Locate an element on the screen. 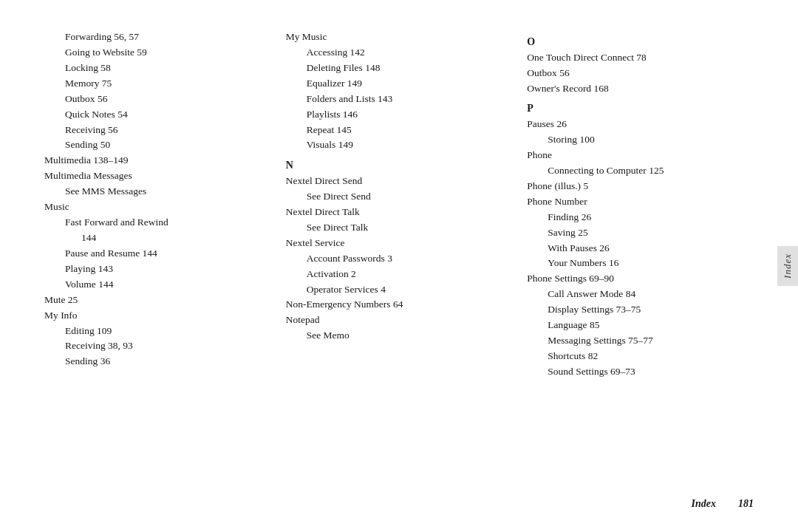 The image size is (798, 532). index-entry: Memory 75 is located at coordinates (158, 84).